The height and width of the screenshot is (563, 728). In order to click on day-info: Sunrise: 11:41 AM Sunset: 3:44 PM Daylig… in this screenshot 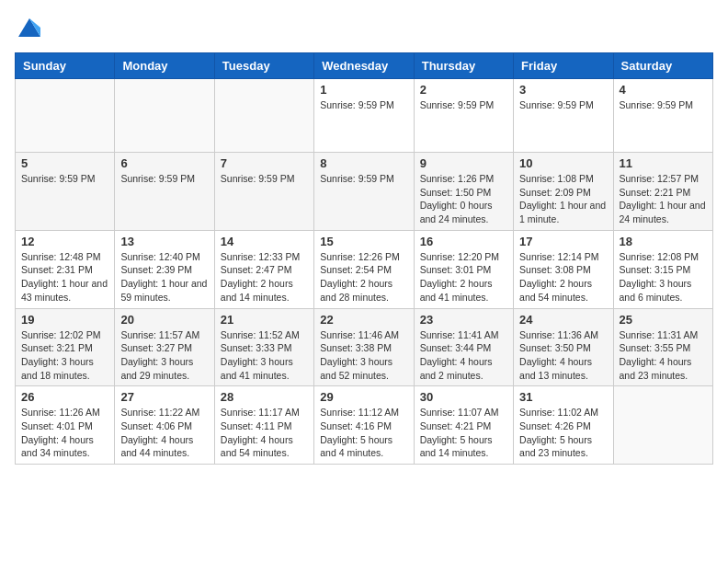, I will do `click(463, 355)`.